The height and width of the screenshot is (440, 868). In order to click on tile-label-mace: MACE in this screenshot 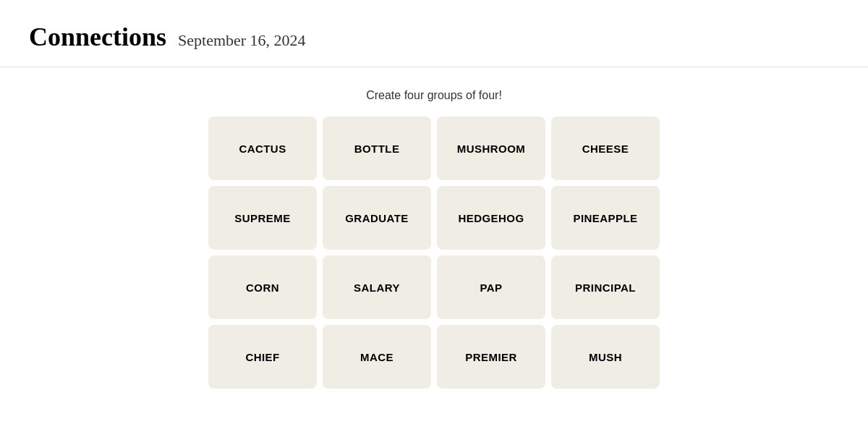, I will do `click(377, 358)`.